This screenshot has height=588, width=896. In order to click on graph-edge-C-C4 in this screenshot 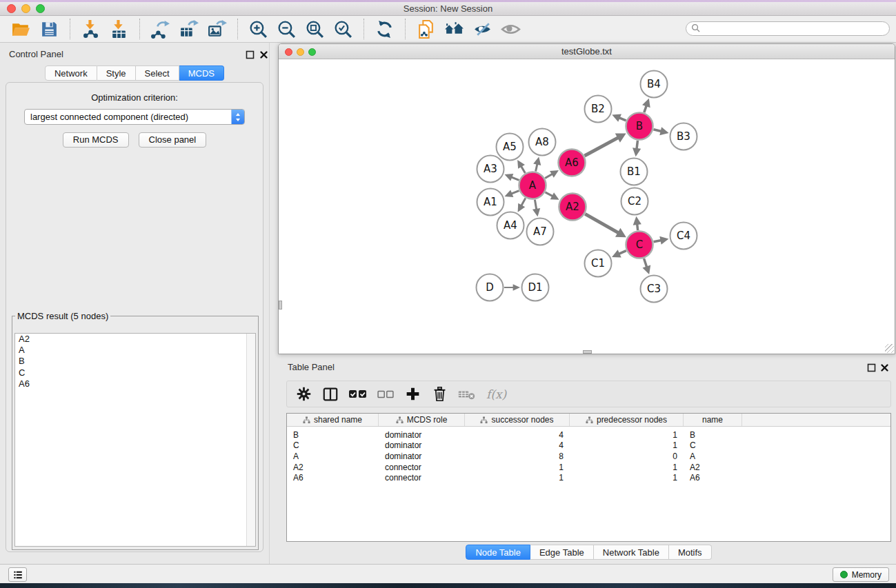, I will do `click(661, 241)`.